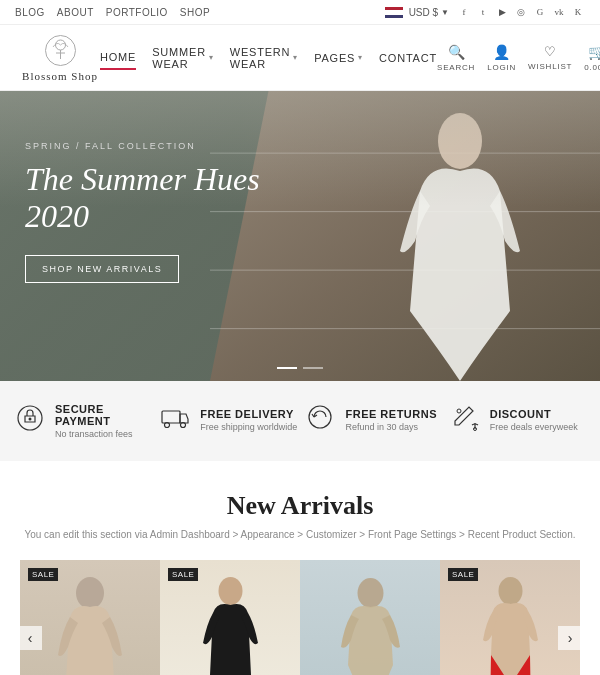 The image size is (600, 675). I want to click on hero-content: SPRING / FALL COLLECTION The Summer Hues…, so click(155, 212).